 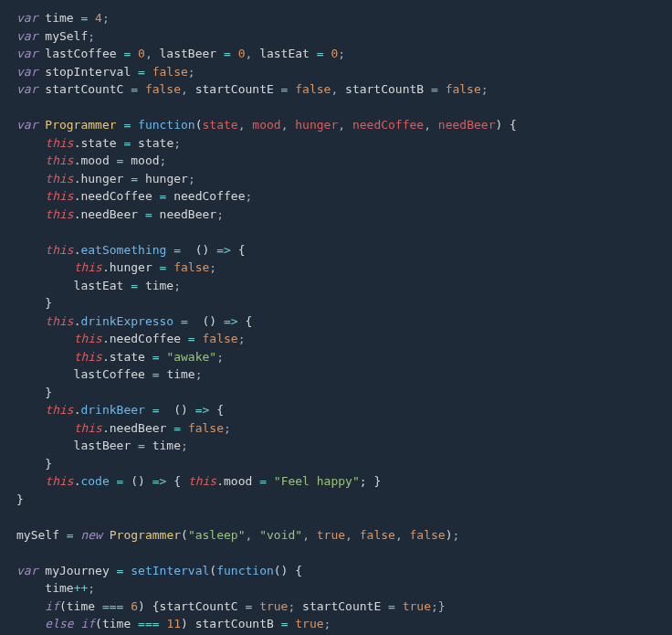 I want to click on code-token: ; }, so click(x=371, y=481).